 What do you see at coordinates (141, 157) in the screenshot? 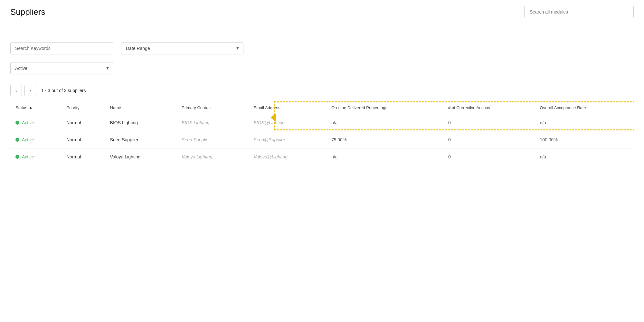
I see `cell-name-2: Valoya Lighting` at bounding box center [141, 157].